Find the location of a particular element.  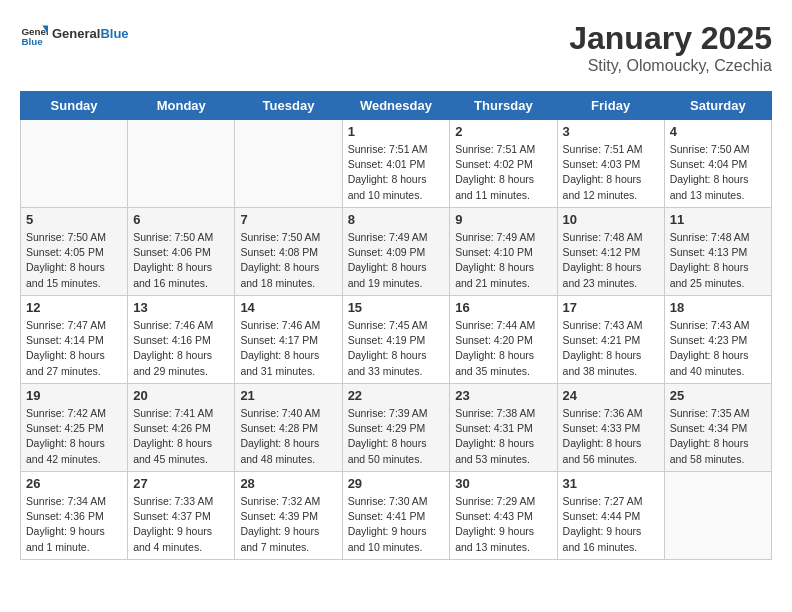

day-number: 23 is located at coordinates (503, 396).